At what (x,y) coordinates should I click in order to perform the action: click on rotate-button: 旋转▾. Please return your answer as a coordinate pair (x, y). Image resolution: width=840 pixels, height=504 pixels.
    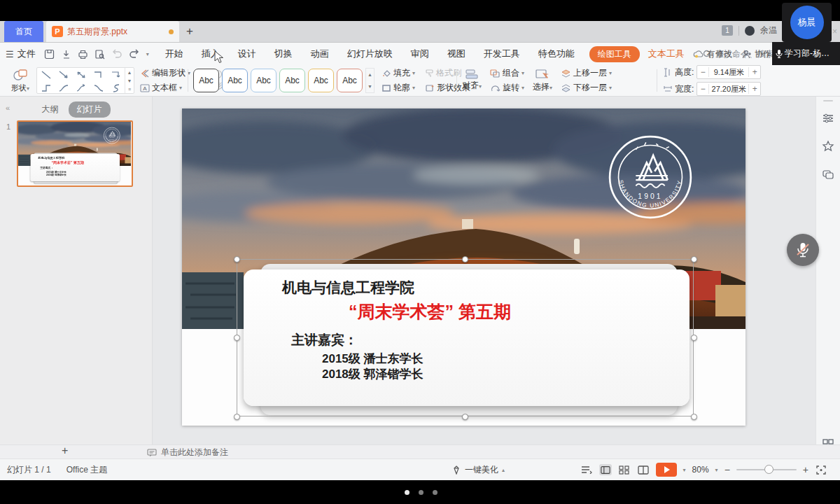
    Looking at the image, I should click on (507, 88).